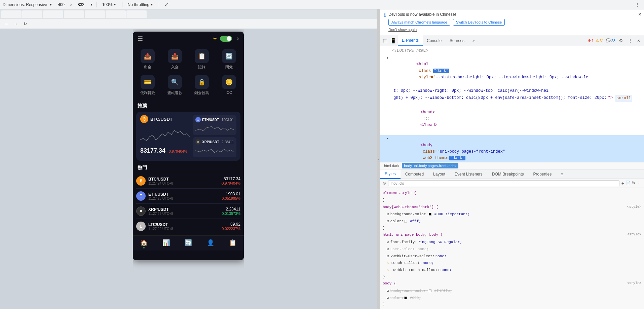  Describe the element at coordinates (378, 159) in the screenshot. I see `resize-handle` at that location.